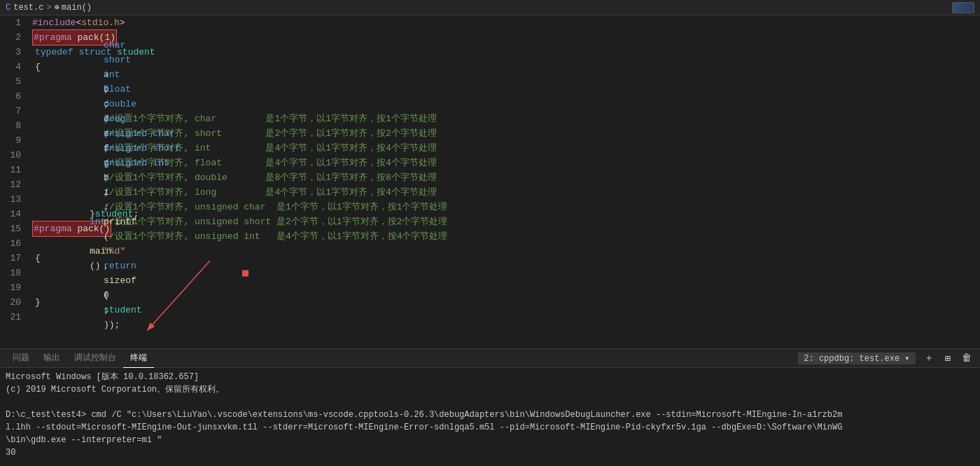  I want to click on terminal-line-2: (c) 2019 Microsoft Corporation。保留所有权利。, so click(490, 390).